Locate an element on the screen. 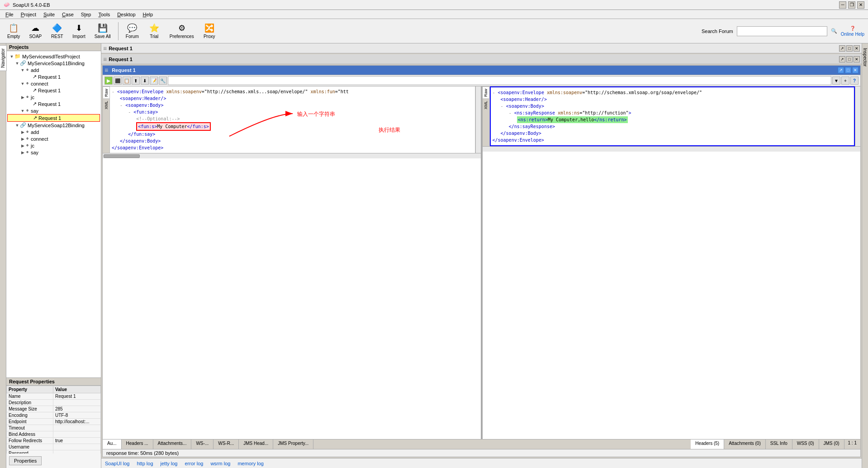 This screenshot has width=868, height=468. response-xml-editor: - <soapenv:Envelope xmlns:soapenv="http:… is located at coordinates (673, 116).